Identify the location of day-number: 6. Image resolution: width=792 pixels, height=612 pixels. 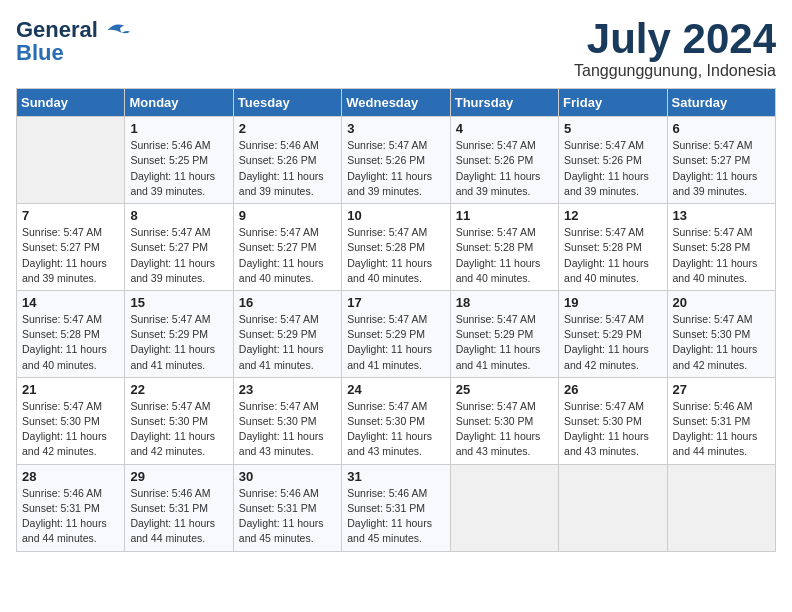
(722, 128).